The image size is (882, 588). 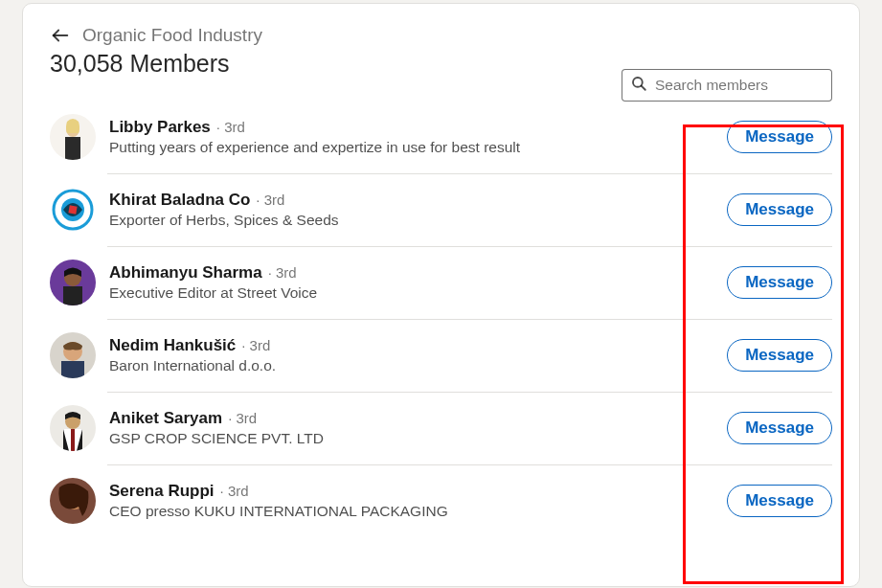 What do you see at coordinates (162, 491) in the screenshot?
I see `member-name: Serena Ruppi` at bounding box center [162, 491].